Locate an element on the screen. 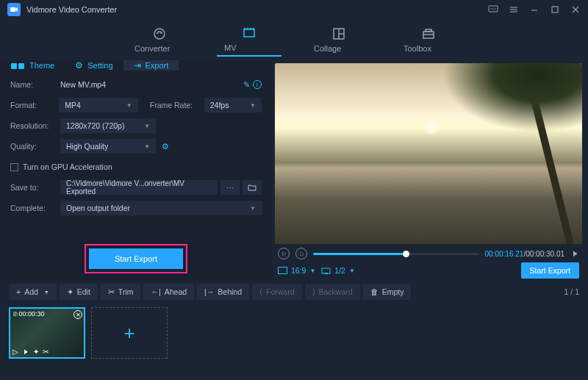 This screenshot has height=380, width=588. trim-button: ✂Trim is located at coordinates (121, 292).